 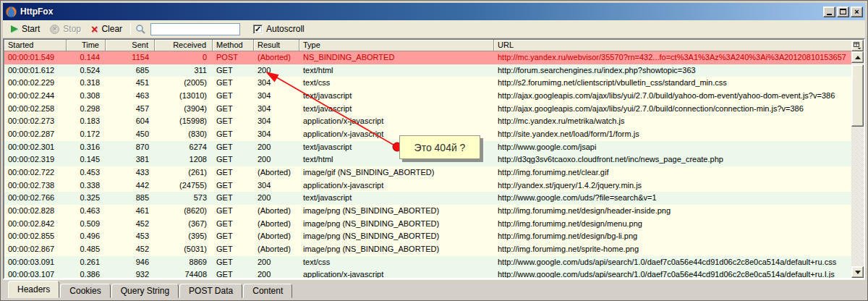 I want to click on cell-url: http://d3qg3sv6tcaoxo.cloudfront.net/inc…, so click(x=673, y=160).